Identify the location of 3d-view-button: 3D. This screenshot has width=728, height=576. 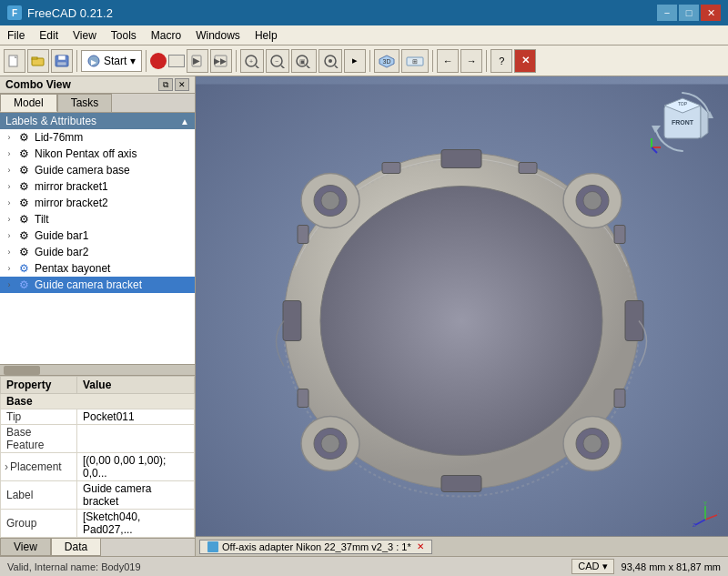
(387, 61).